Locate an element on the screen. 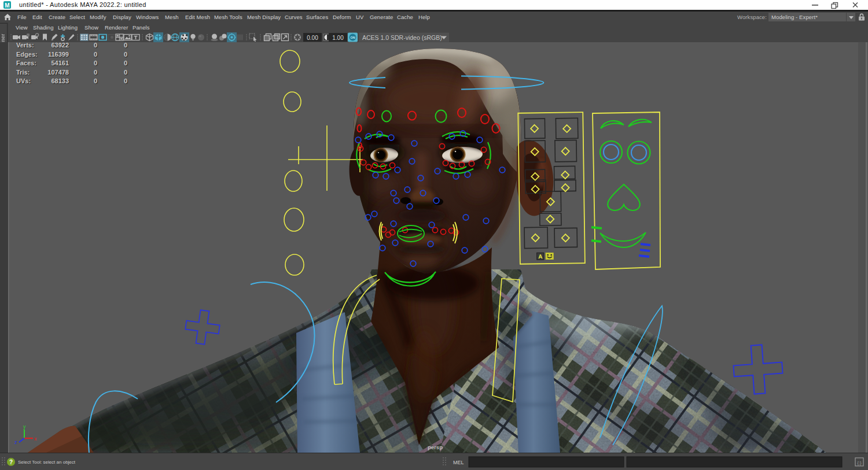  svg-text: Select Tool: select an object is located at coordinates (47, 462).